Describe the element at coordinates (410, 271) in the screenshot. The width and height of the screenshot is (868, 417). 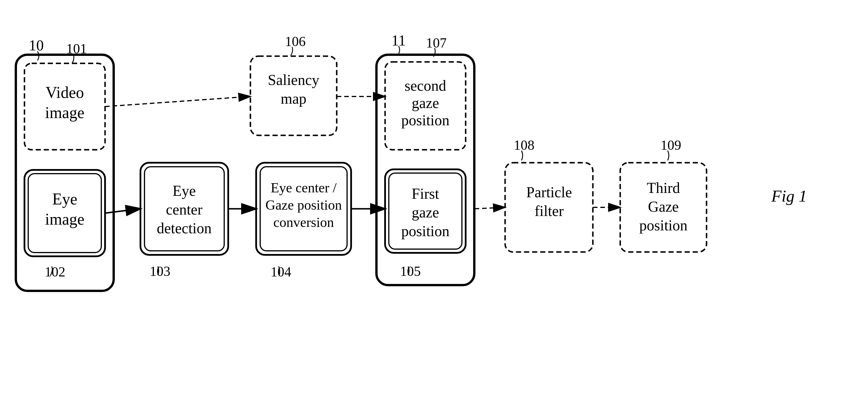
I see `label-105: 105` at that location.